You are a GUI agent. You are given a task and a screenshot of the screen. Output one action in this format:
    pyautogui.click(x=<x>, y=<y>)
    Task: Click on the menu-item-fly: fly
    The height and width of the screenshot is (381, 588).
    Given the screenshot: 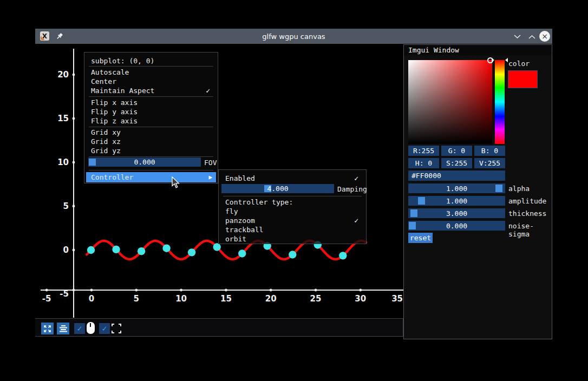 What is the action you would take?
    pyautogui.click(x=292, y=211)
    